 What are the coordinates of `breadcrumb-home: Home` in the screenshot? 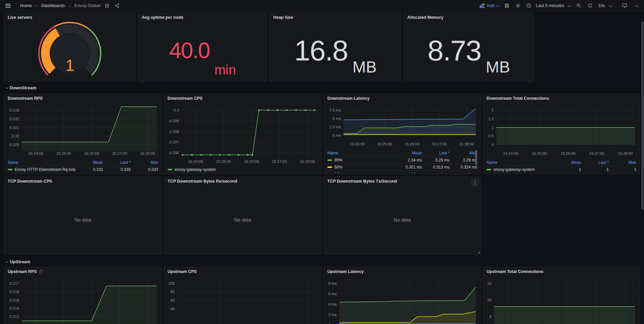 It's located at (26, 5).